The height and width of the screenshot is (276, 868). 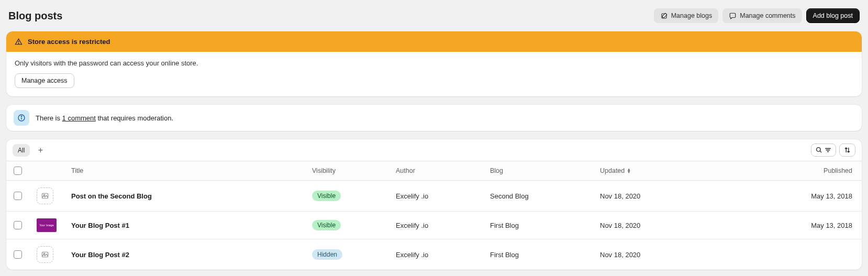 What do you see at coordinates (347, 171) in the screenshot?
I see `column-visibility: Visibility` at bounding box center [347, 171].